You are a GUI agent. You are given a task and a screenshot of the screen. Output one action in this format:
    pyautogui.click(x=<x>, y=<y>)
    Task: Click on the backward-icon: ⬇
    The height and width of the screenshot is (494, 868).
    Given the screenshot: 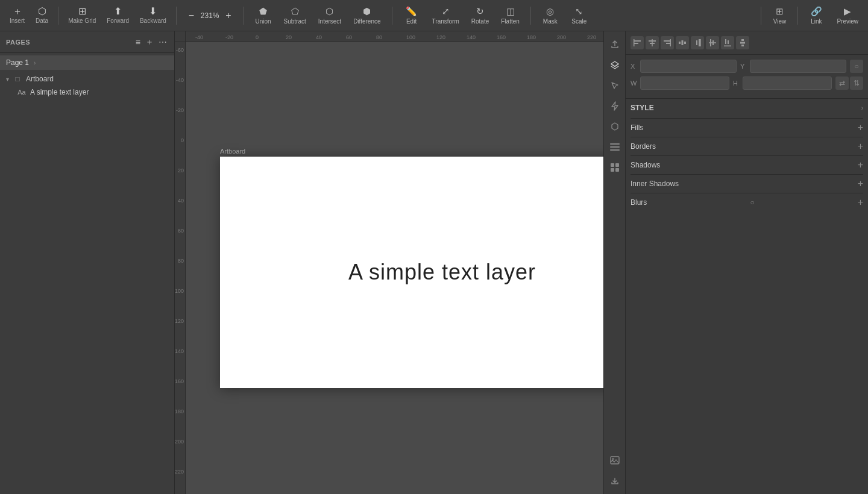 What is the action you would take?
    pyautogui.click(x=153, y=11)
    